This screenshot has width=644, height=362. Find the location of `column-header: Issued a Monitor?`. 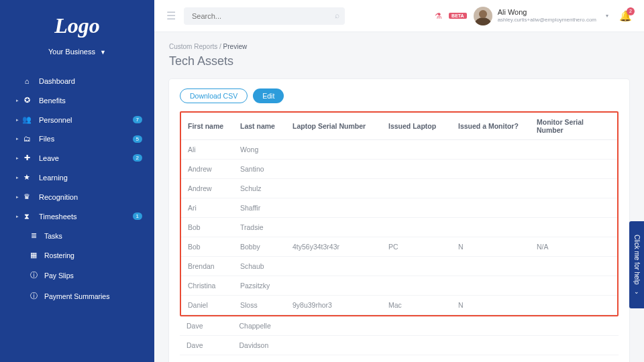

column-header: Issued a Monitor? is located at coordinates (491, 126).